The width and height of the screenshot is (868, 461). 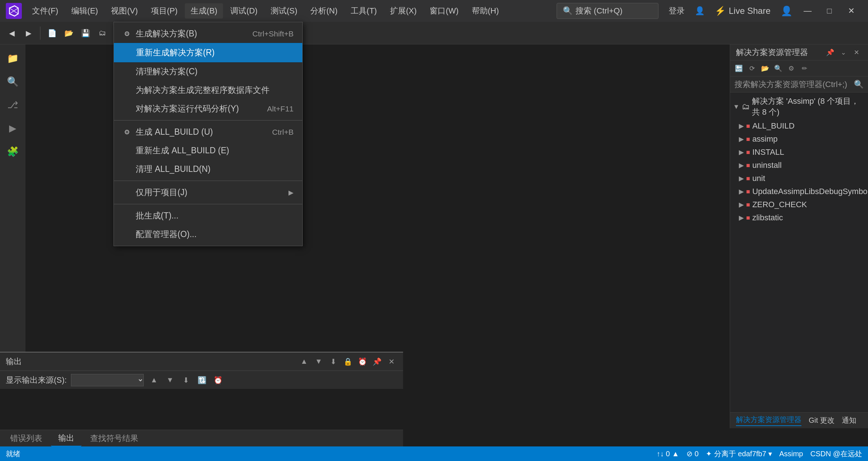 I want to click on rebuild-solution-item: 重新生成解决方案(R), so click(x=208, y=52).